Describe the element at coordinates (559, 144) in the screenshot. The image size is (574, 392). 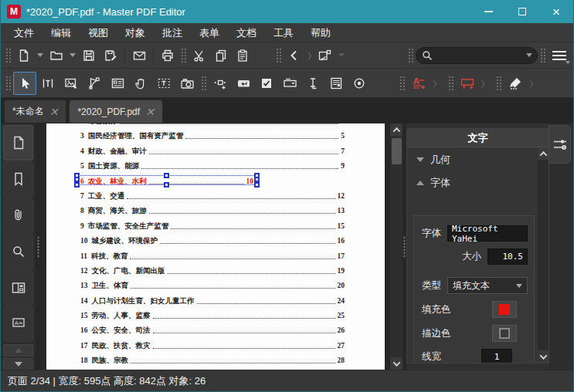
I see `properties-toggle-tab` at that location.